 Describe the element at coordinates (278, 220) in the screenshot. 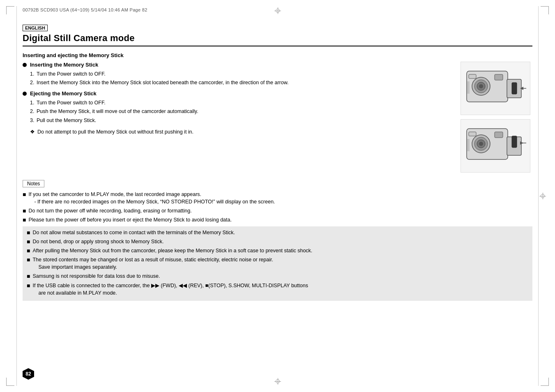

I see `note-item-3: ■ Please turn the power off before you i…` at that location.